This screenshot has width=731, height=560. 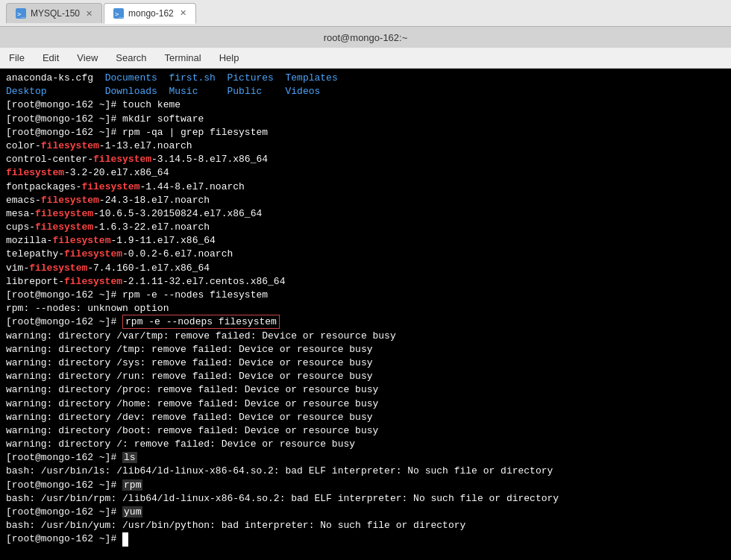 What do you see at coordinates (107, 227) in the screenshot?
I see `line-cups-fs: cups-filesystem-1.6.3-22.el7.noarch` at bounding box center [107, 227].